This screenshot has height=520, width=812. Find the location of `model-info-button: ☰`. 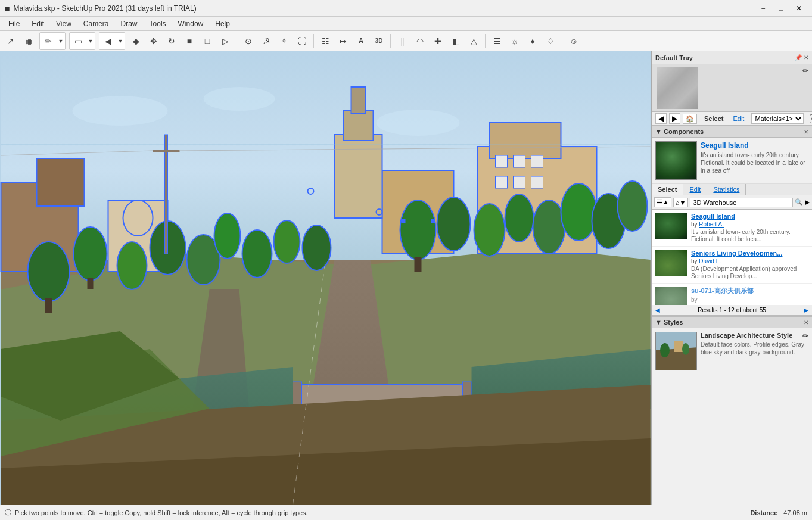

model-info-button: ☰ is located at coordinates (497, 41).